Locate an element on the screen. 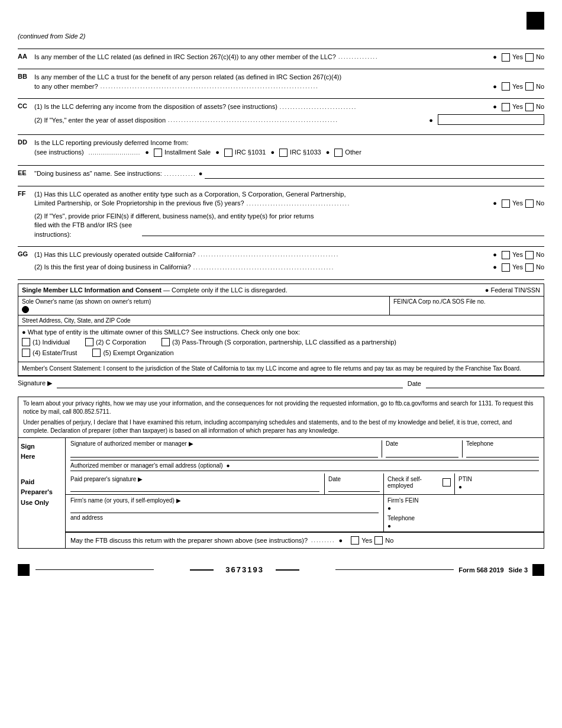 The height and width of the screenshot is (728, 562). GG-yes-no-2: Yes No is located at coordinates (523, 268).